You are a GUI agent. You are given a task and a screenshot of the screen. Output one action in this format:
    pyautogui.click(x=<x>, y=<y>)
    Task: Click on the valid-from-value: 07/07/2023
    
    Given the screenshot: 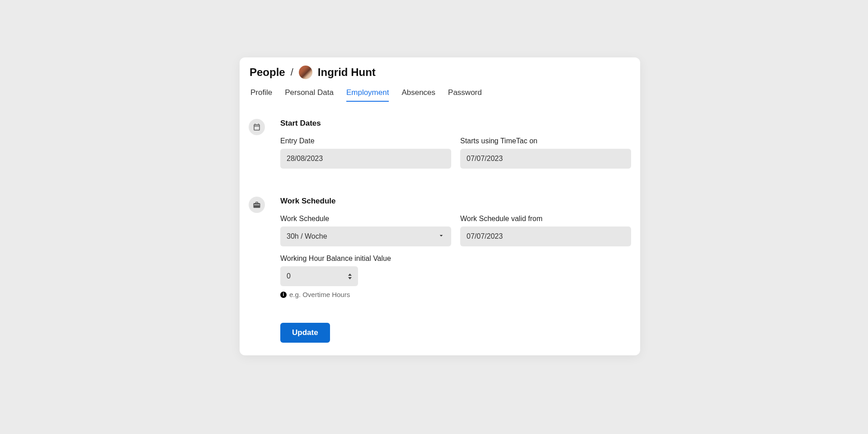 What is the action you would take?
    pyautogui.click(x=485, y=236)
    